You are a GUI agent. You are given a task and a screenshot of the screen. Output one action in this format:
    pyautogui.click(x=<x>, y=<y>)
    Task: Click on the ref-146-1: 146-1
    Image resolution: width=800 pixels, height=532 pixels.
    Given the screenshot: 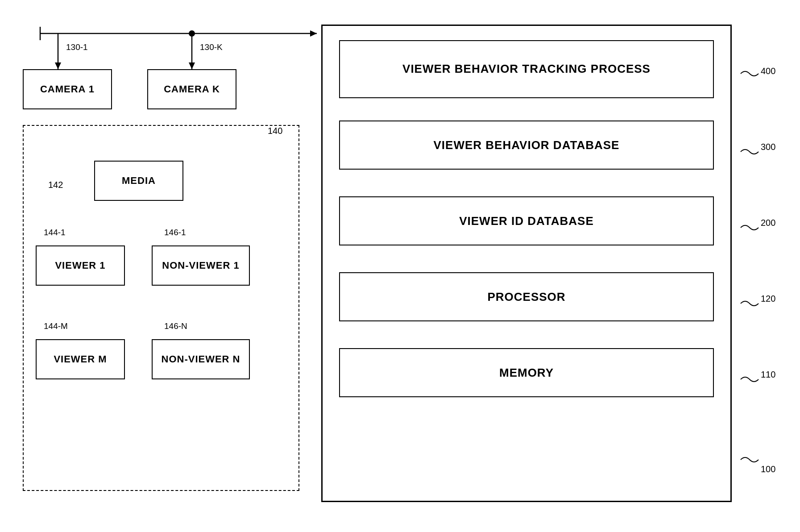 What is the action you would take?
    pyautogui.click(x=175, y=233)
    